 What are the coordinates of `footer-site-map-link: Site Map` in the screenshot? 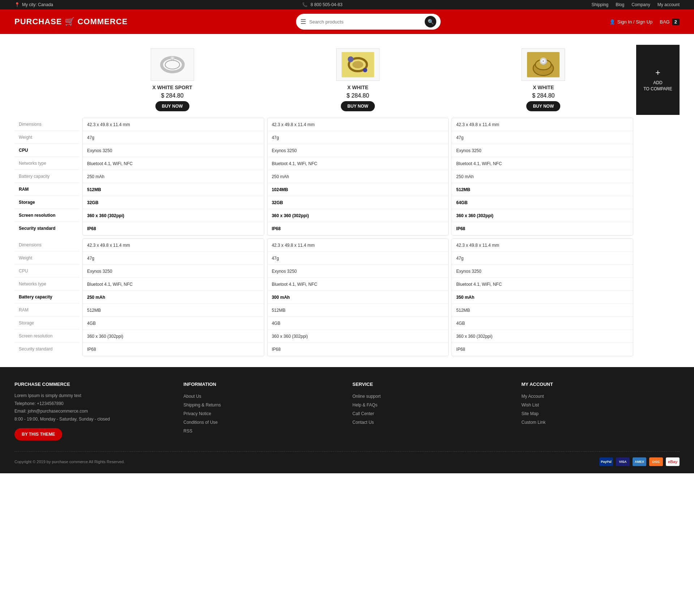 It's located at (601, 414).